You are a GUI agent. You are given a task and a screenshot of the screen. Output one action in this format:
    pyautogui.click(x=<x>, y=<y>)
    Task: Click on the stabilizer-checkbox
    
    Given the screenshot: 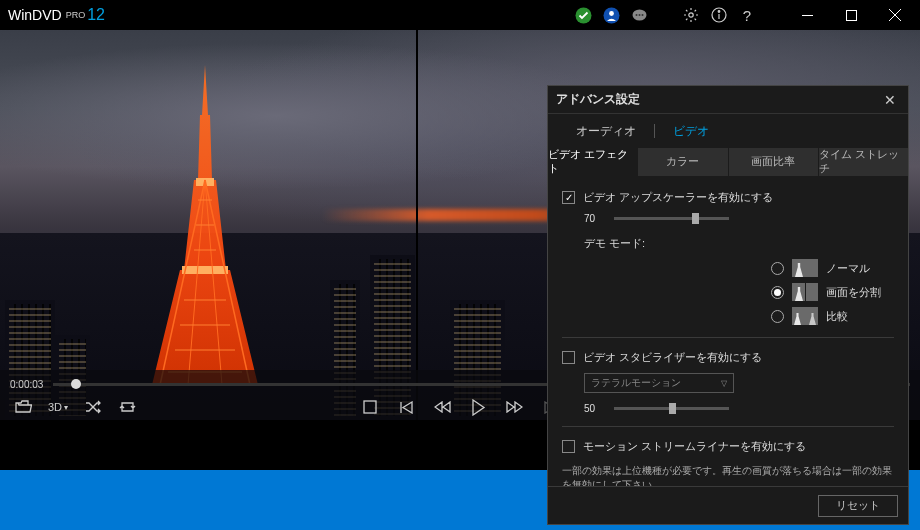 What is the action you would take?
    pyautogui.click(x=568, y=358)
    